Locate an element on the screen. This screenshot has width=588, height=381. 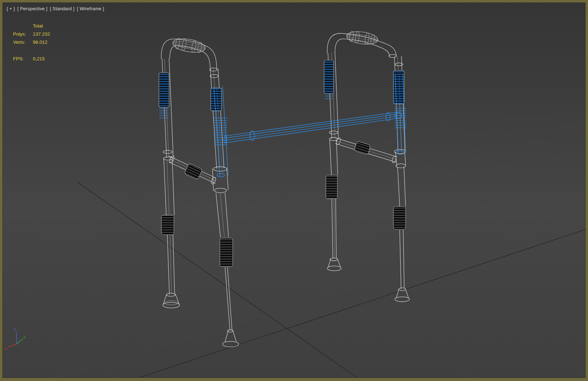
axis-y-label: y is located at coordinates (24, 337).